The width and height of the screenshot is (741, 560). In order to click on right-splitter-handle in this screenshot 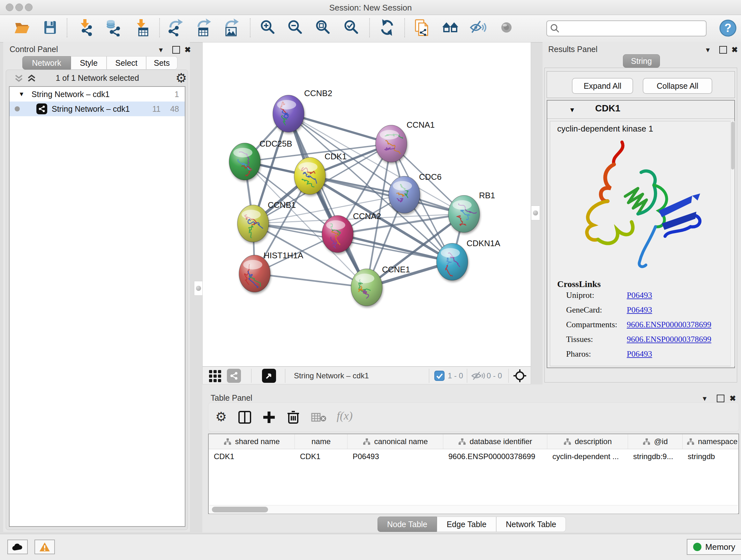, I will do `click(535, 213)`.